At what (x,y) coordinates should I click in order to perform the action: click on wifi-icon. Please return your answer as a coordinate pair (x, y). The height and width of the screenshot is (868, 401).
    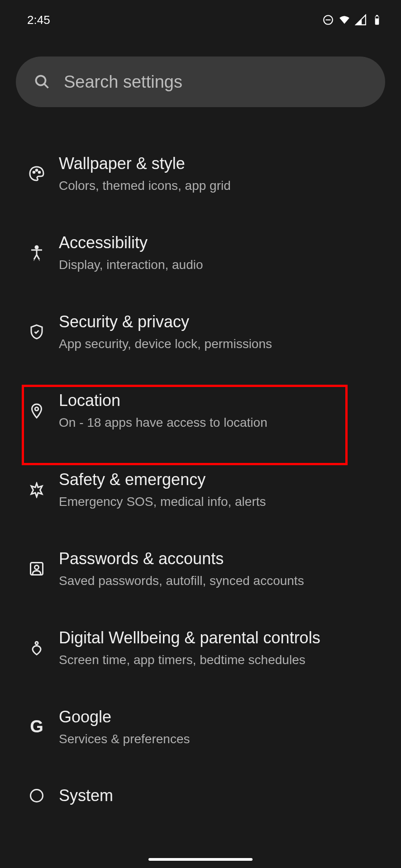
    Looking at the image, I should click on (344, 20).